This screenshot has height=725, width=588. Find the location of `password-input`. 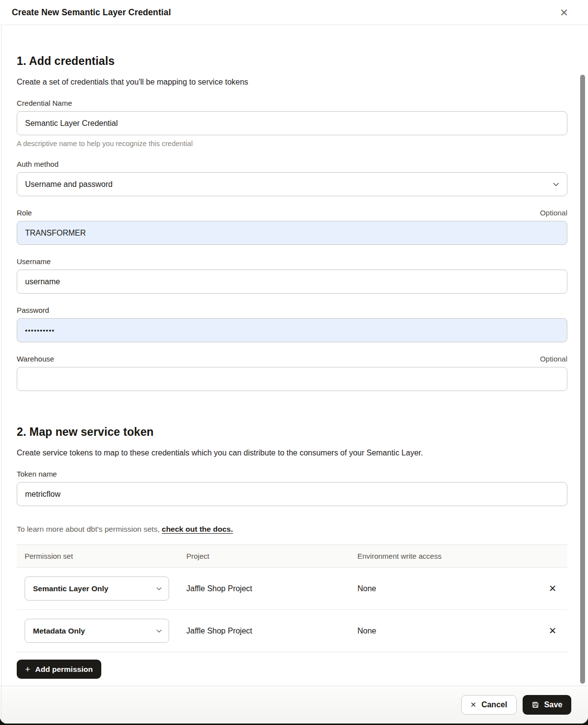

password-input is located at coordinates (292, 331).